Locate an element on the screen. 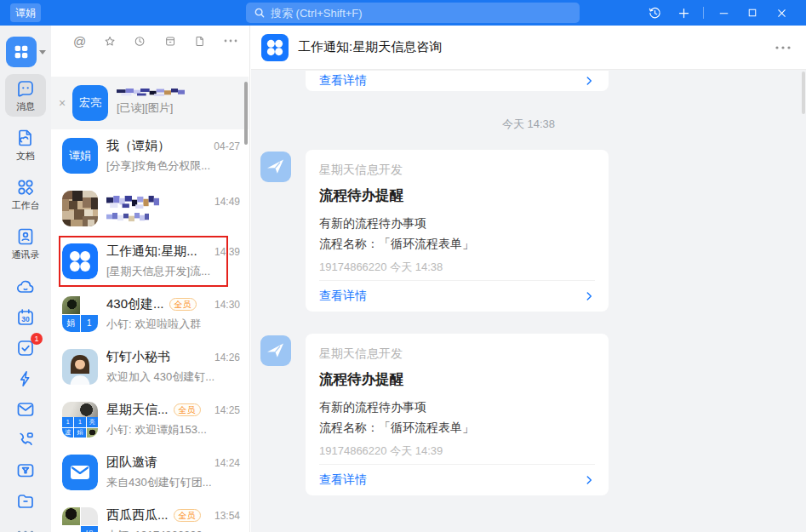 Image resolution: width=806 pixels, height=532 pixels. file-box-filter-icon is located at coordinates (170, 41).